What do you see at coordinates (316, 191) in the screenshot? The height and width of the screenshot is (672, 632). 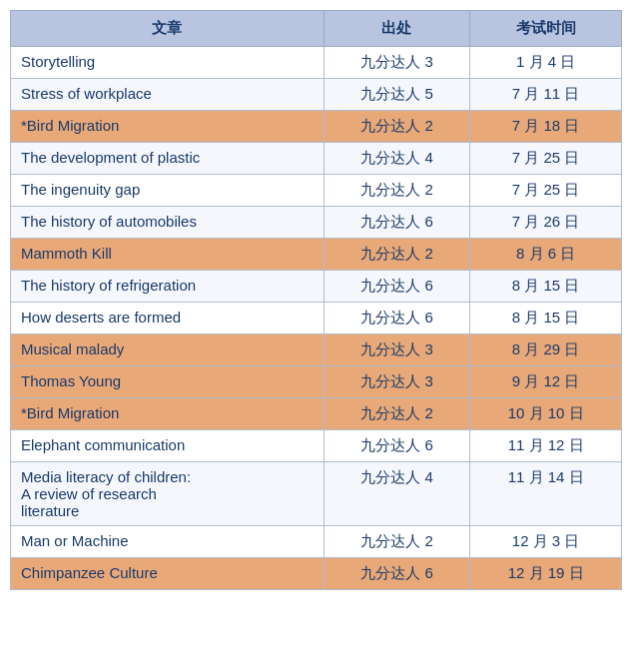 I see `table-row: The ingenuity gap九分达人 27 月 25 日` at bounding box center [316, 191].